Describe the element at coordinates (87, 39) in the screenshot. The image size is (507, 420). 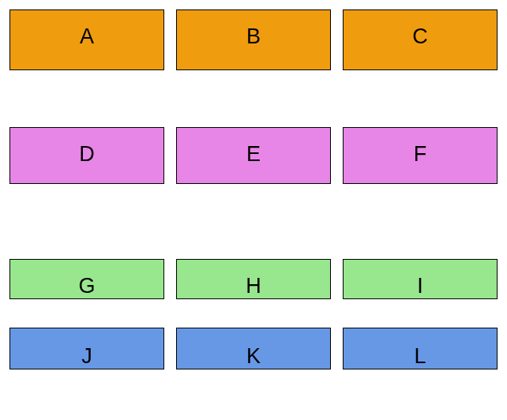
I see `cell-a: A` at that location.